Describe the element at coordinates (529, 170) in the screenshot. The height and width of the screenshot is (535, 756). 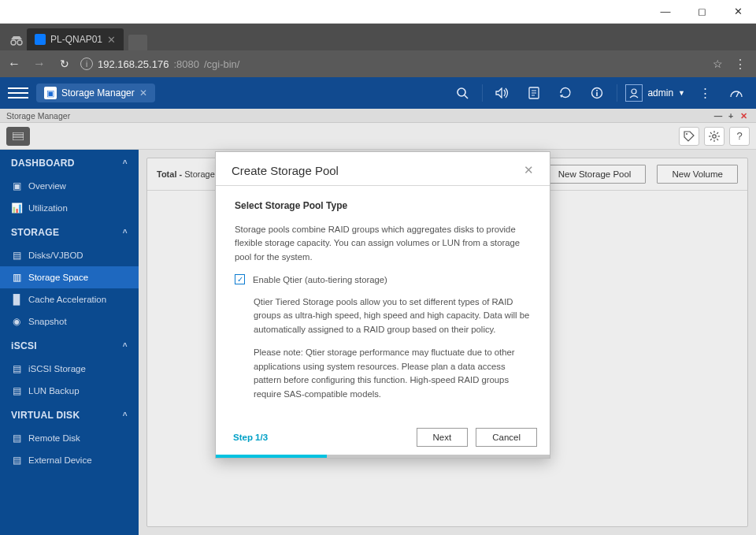
I see `modal-close-icon: ✕` at that location.